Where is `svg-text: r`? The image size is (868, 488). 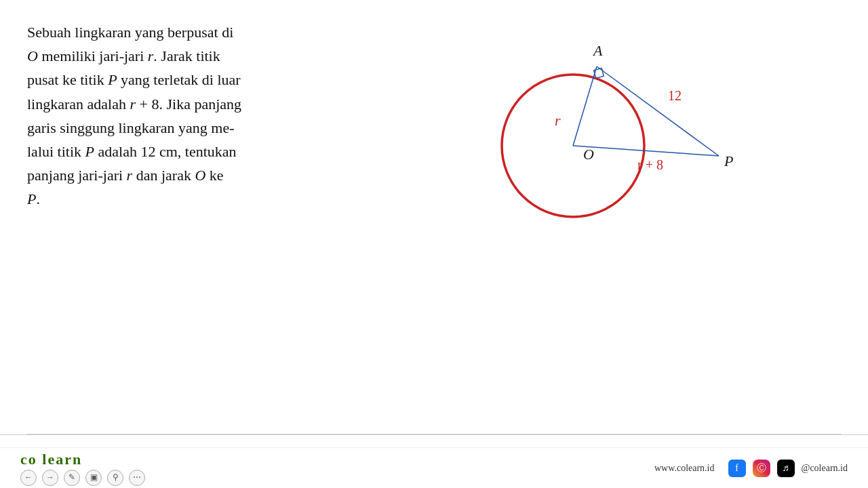 svg-text: r is located at coordinates (557, 121).